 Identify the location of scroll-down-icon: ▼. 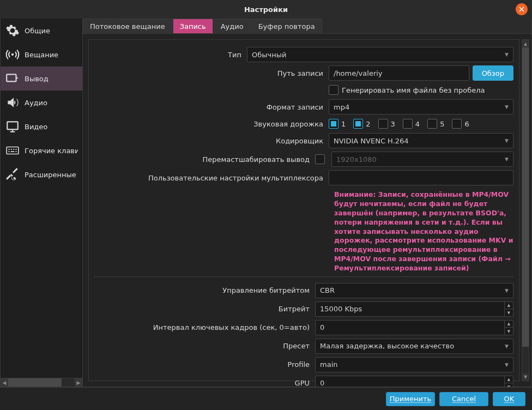
(525, 377).